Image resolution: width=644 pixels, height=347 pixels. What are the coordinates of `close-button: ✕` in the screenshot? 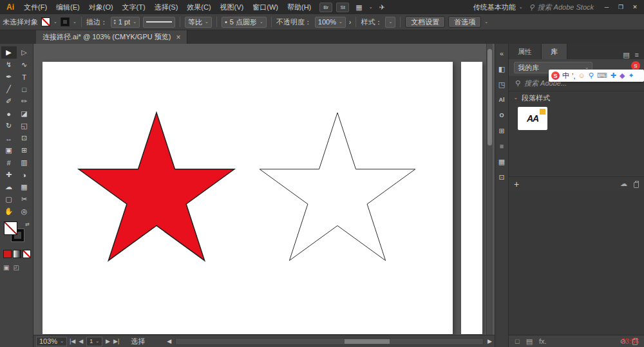 It's located at (635, 7).